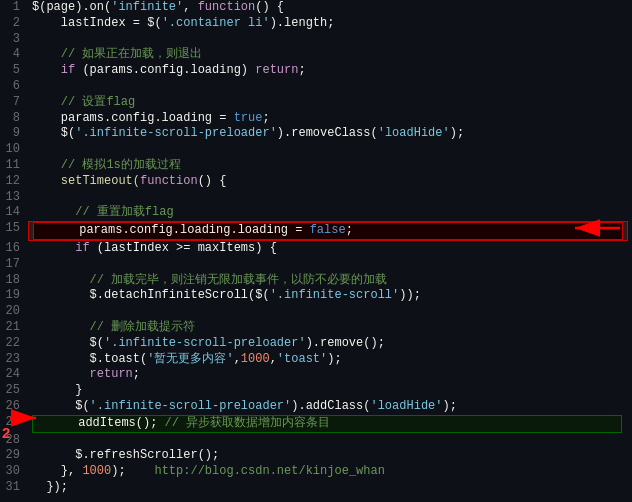 Image resolution: width=632 pixels, height=502 pixels. Describe the element at coordinates (14, 312) in the screenshot. I see `line-number: 20` at that location.